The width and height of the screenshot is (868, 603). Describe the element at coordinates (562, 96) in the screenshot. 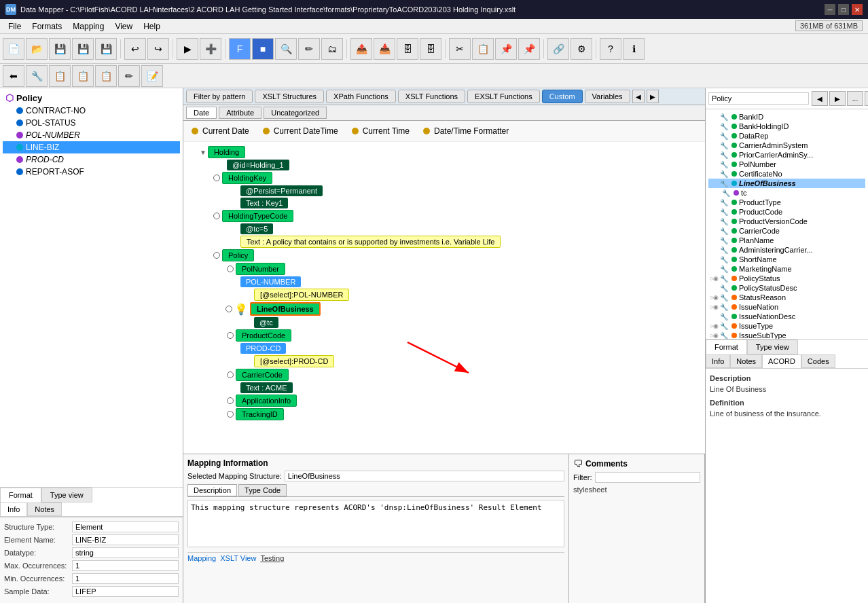

I see `tab-custom: Custom` at that location.